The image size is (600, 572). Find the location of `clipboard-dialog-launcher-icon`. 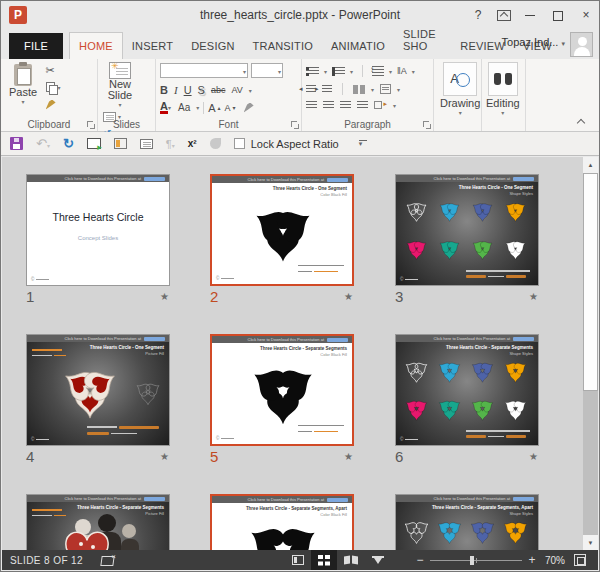

clipboard-dialog-launcher-icon is located at coordinates (91, 125).